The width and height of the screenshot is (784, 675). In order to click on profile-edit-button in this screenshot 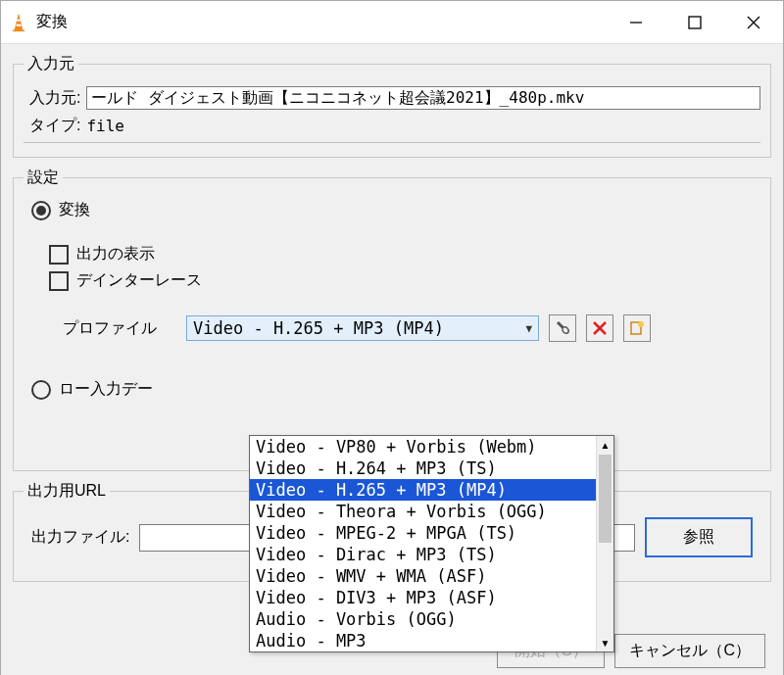, I will do `click(563, 328)`.